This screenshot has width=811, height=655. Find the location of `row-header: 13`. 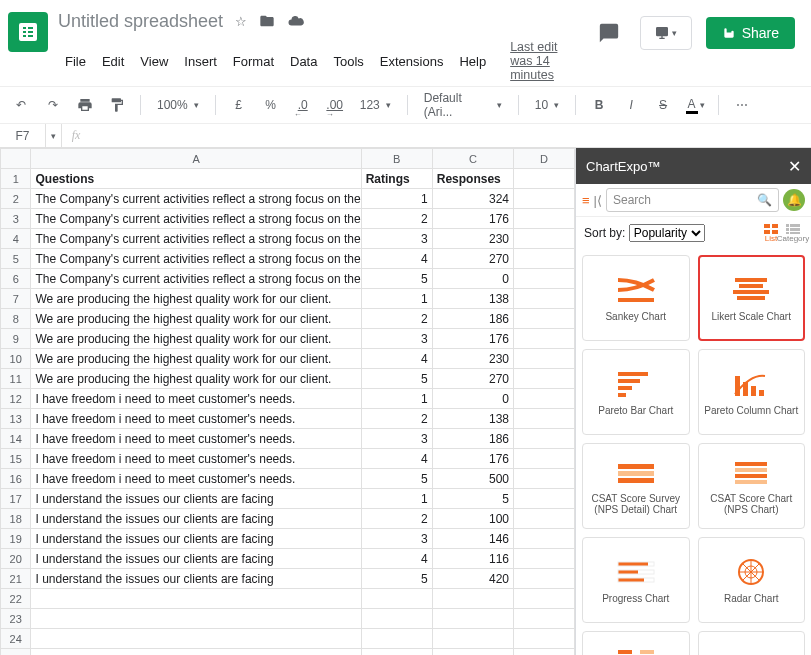

row-header: 13 is located at coordinates (16, 419).